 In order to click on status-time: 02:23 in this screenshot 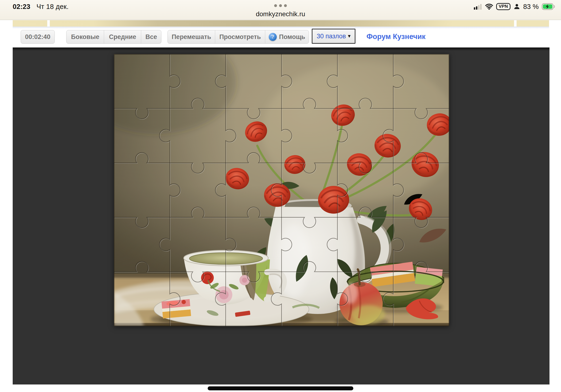, I will do `click(22, 7)`.